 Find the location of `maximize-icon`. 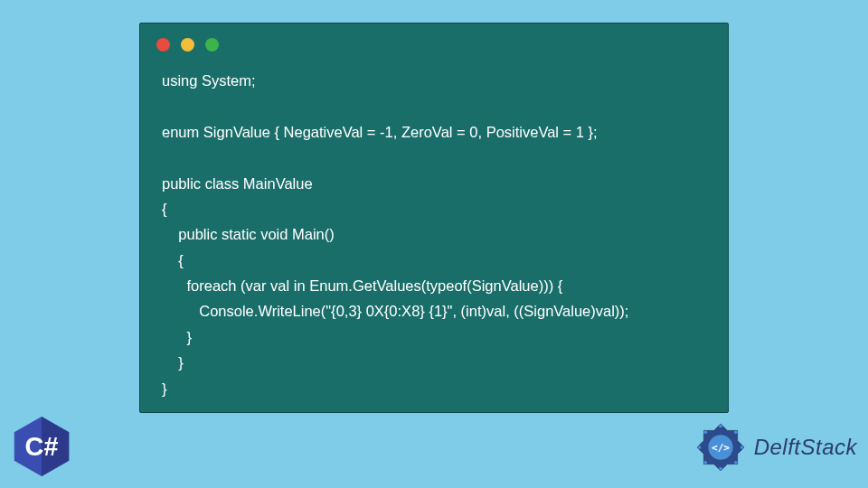

maximize-icon is located at coordinates (212, 45).